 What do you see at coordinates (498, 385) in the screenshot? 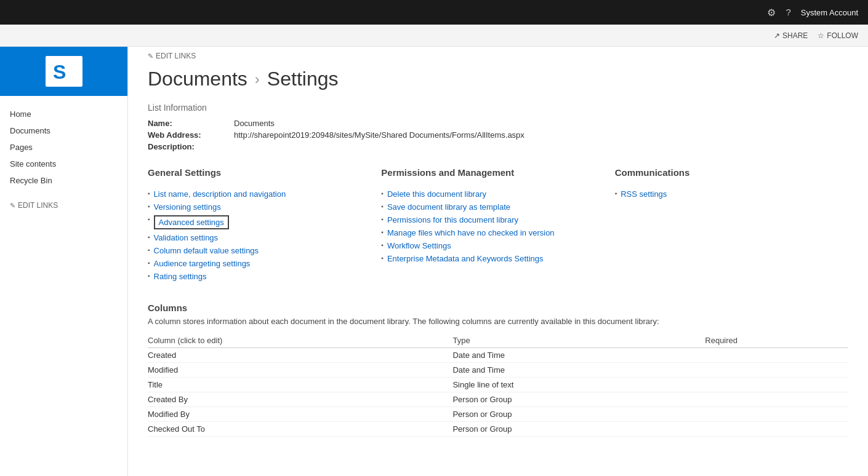
I see `table-row: Title Single line of text` at bounding box center [498, 385].